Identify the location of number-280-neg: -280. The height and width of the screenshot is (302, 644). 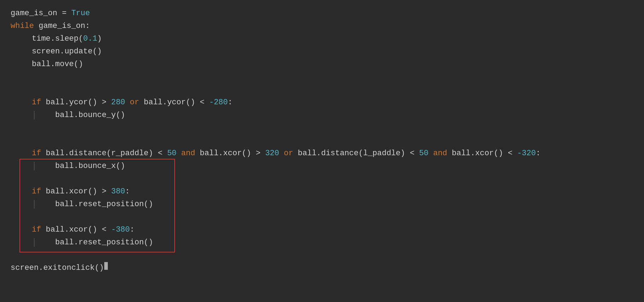
(218, 103).